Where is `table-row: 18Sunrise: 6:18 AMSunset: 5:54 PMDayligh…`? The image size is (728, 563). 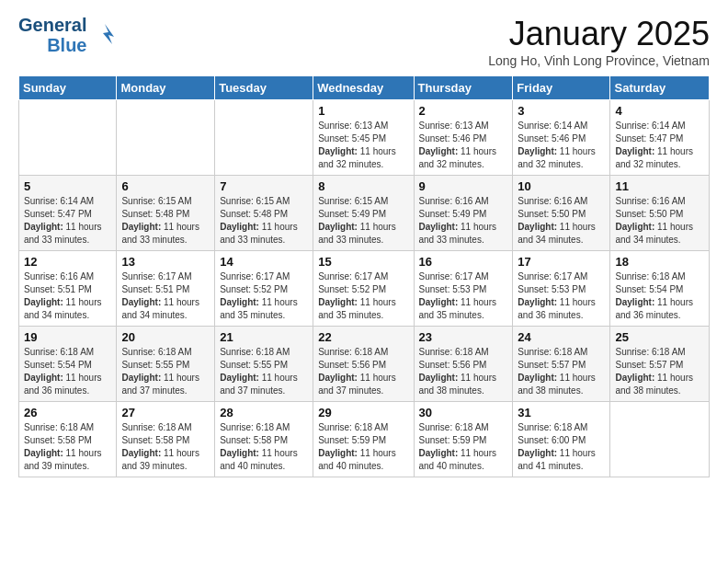 table-row: 18Sunrise: 6:18 AMSunset: 5:54 PMDayligh… is located at coordinates (660, 289).